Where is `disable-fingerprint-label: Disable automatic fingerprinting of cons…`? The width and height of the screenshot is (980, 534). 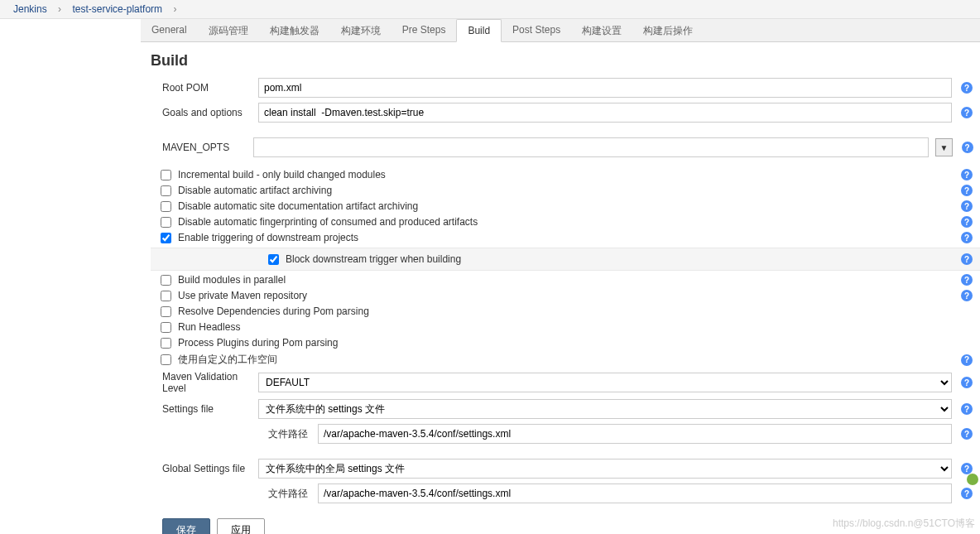
disable-fingerprint-label: Disable automatic fingerprinting of cons… is located at coordinates (568, 222).